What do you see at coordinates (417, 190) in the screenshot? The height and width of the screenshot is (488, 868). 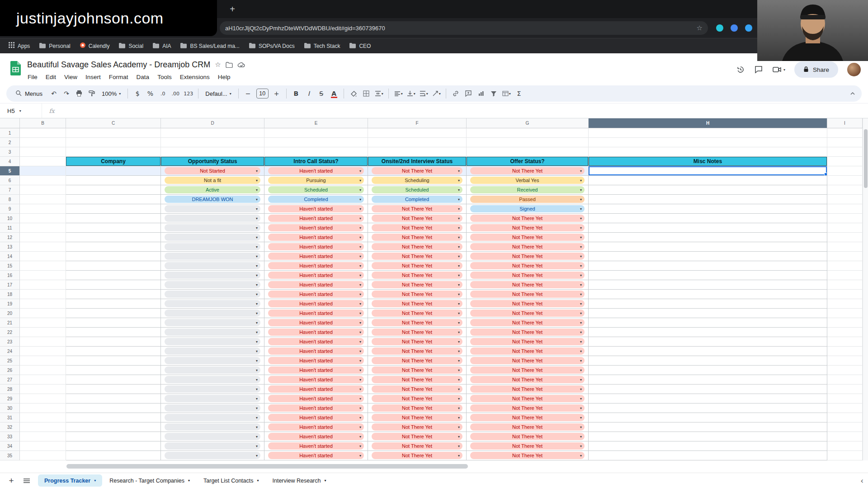 I see `dropdown-chip: Scheduled▾` at bounding box center [417, 190].